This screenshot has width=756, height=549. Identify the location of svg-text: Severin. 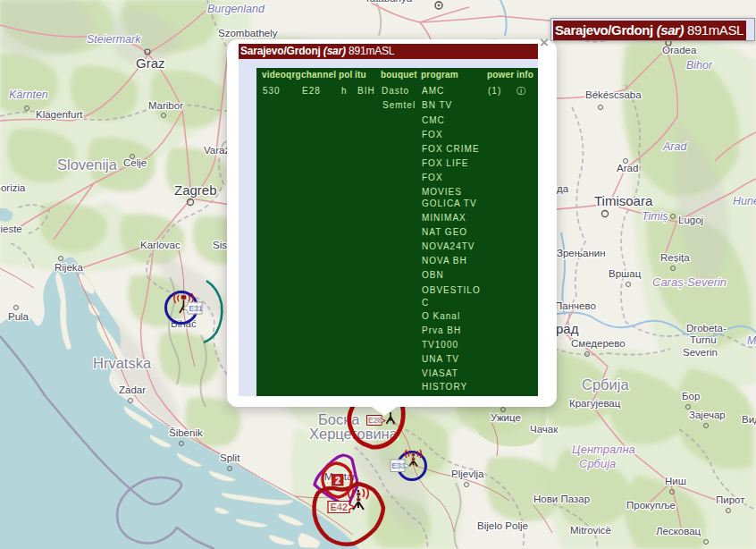
(701, 352).